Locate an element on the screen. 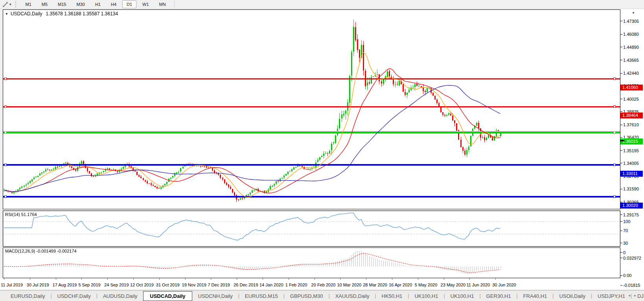  timeframe-button-w1: W1 is located at coordinates (145, 4).